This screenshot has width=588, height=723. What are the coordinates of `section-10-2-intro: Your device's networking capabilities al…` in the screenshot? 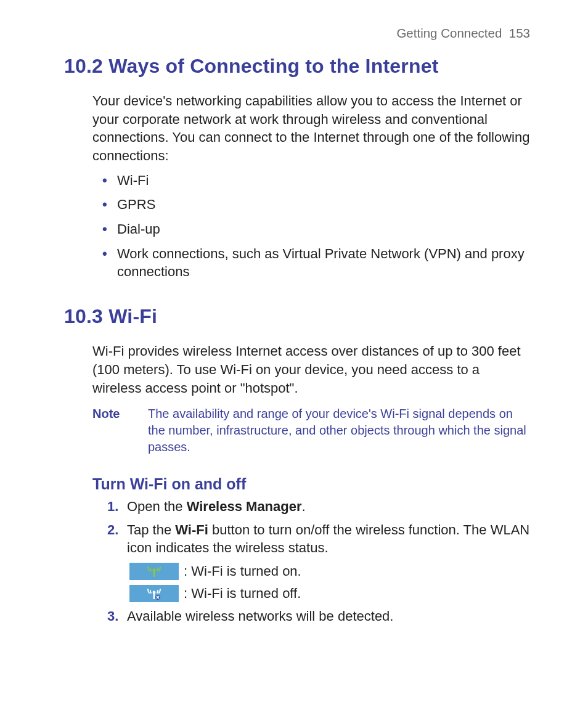 It's located at (311, 128).